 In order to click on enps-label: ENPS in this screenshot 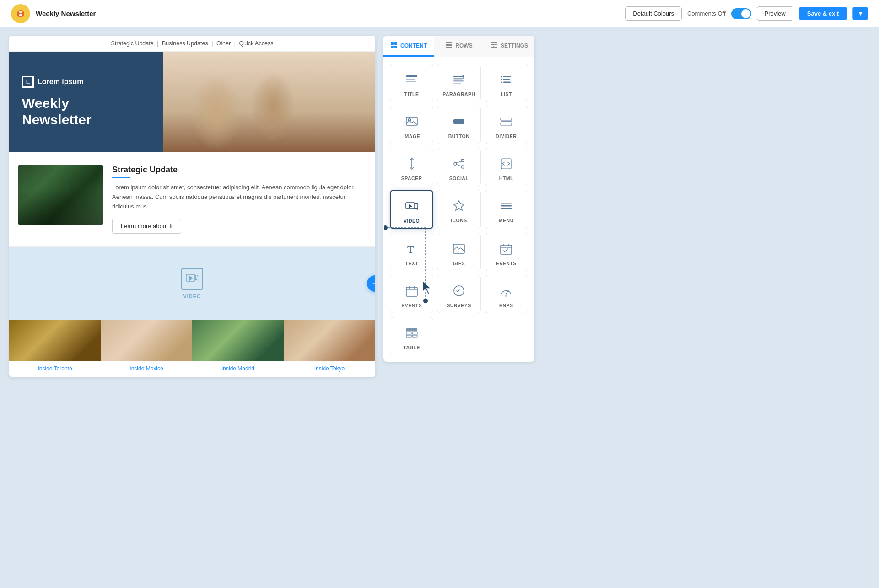, I will do `click(506, 305)`.